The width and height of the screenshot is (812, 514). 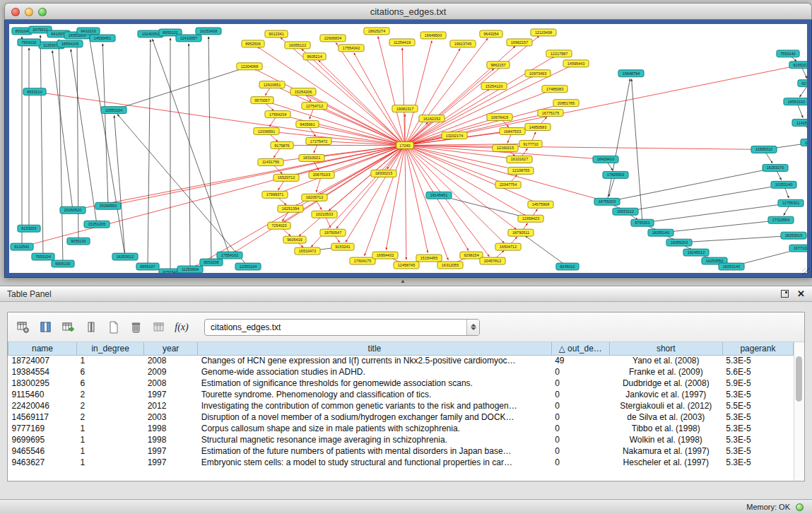 What do you see at coordinates (661, 233) in the screenshot?
I see `network-node: 18255140` at bounding box center [661, 233].